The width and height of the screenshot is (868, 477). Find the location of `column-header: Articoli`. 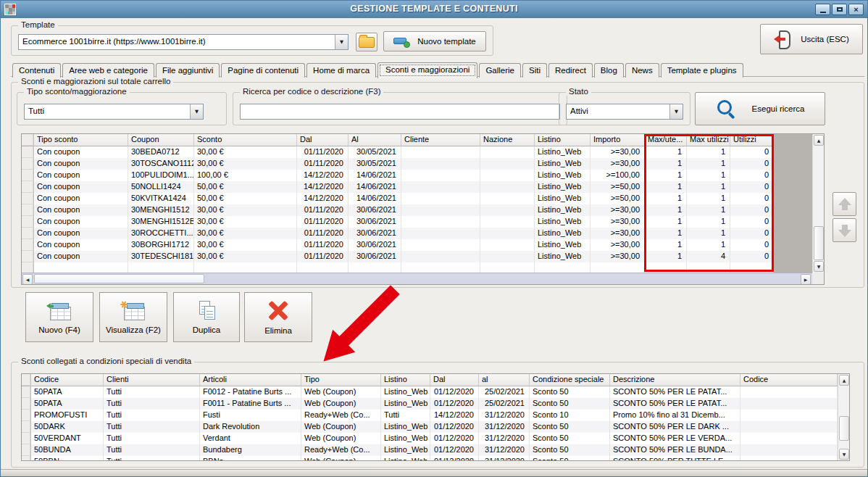

column-header: Articoli is located at coordinates (251, 380).